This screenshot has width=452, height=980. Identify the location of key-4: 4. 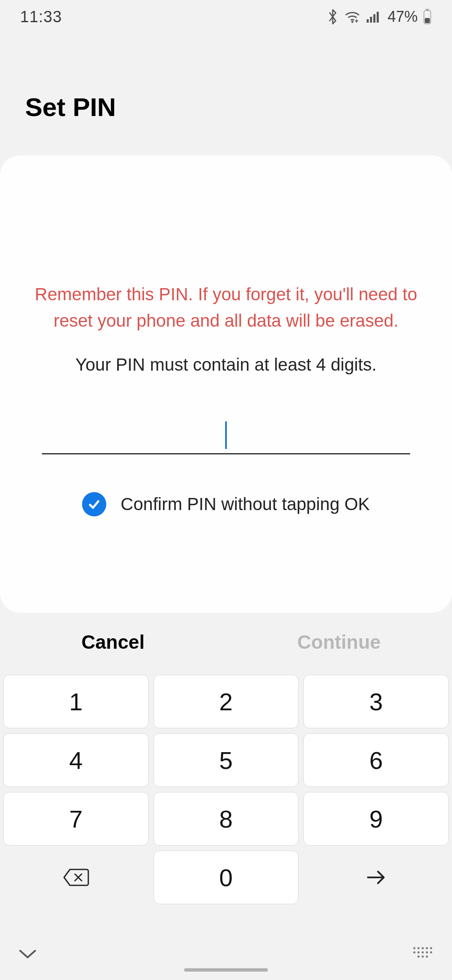
(76, 760).